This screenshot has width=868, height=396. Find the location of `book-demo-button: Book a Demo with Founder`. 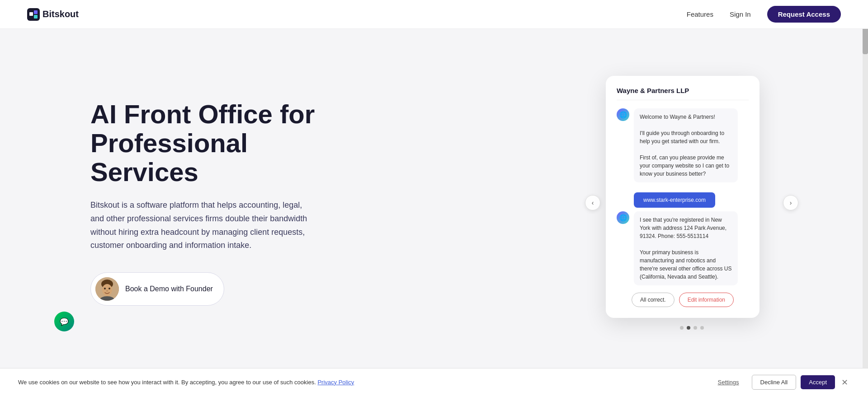

book-demo-button: Book a Demo with Founder is located at coordinates (157, 289).